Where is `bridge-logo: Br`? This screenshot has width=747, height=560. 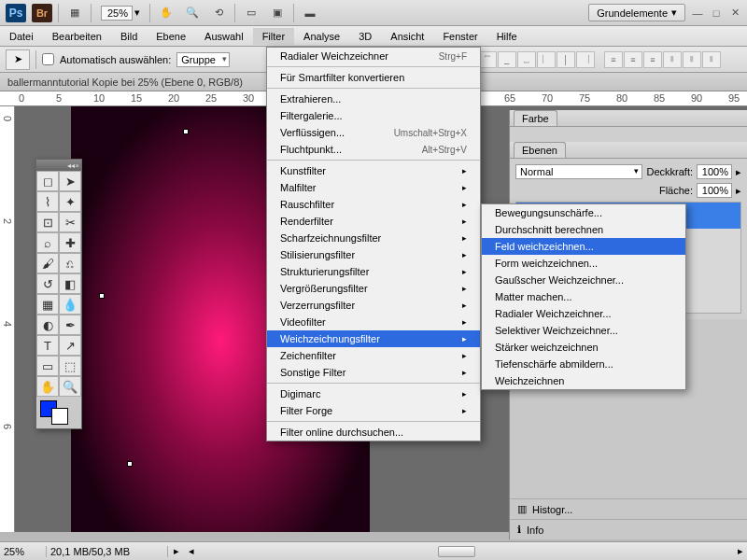 bridge-logo: Br is located at coordinates (42, 13).